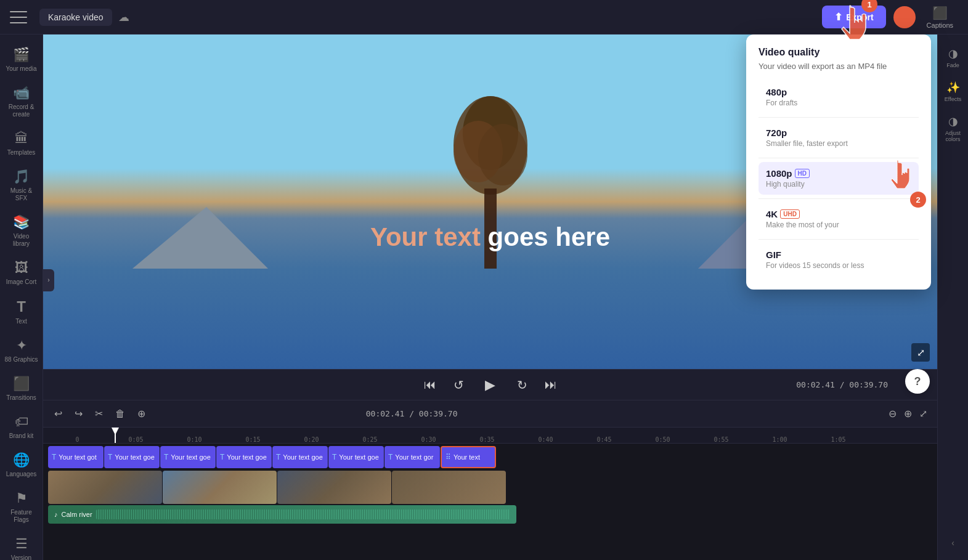 This screenshot has width=968, height=560. I want to click on text-clip-3: T Your text goe, so click(188, 457).